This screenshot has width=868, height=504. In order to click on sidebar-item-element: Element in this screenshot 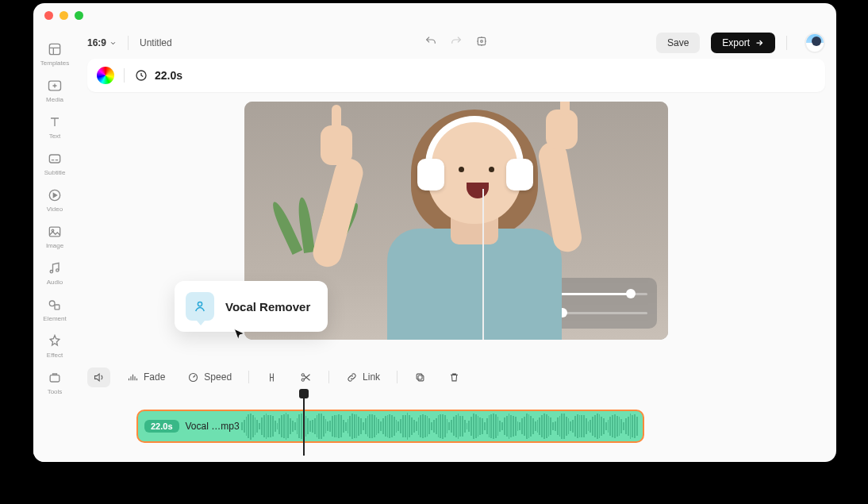, I will do `click(54, 310)`.